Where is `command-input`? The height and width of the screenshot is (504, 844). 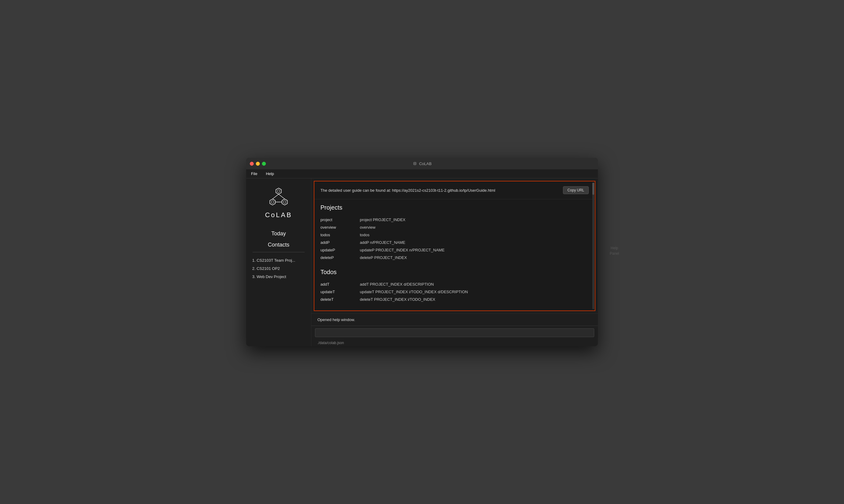 command-input is located at coordinates (455, 333).